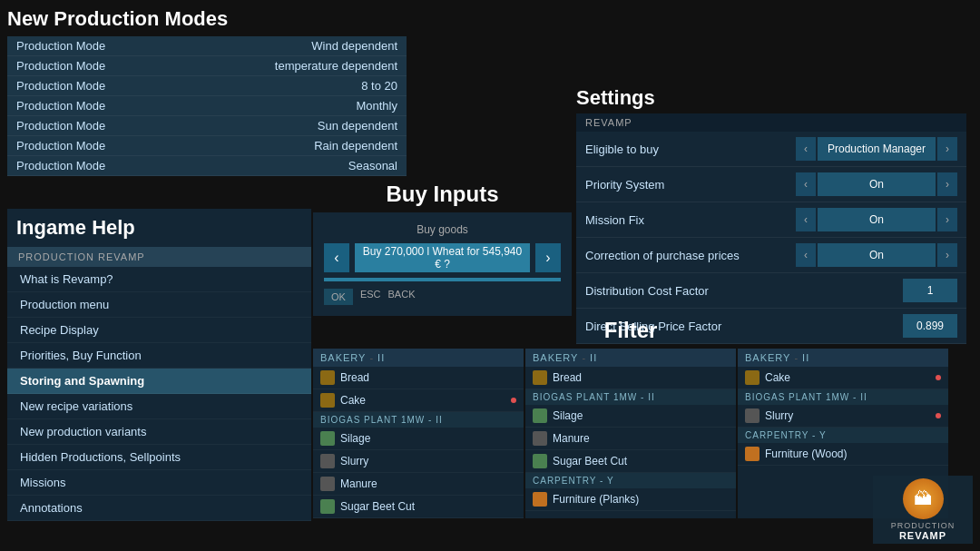  Describe the element at coordinates (771, 98) in the screenshot. I see `settings-title: Settings` at that location.